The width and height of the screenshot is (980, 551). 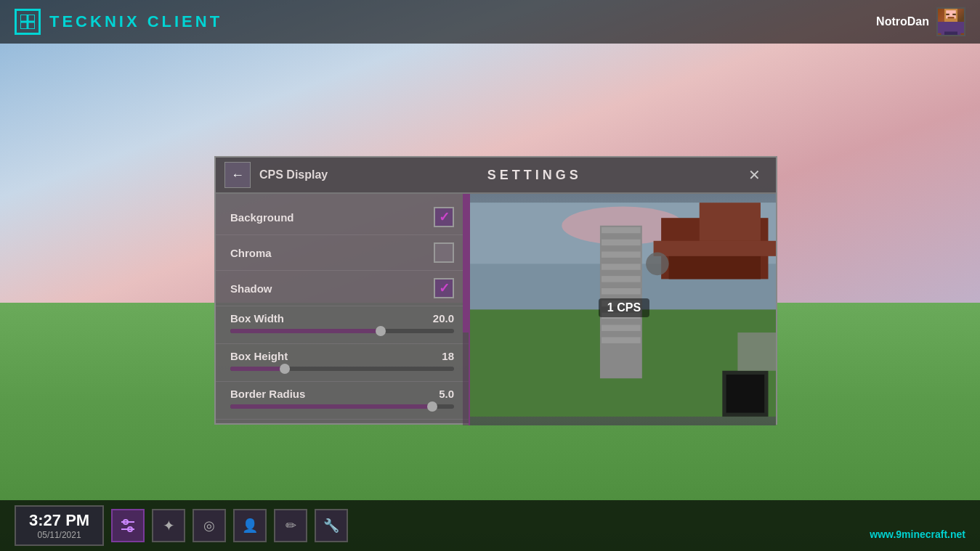 What do you see at coordinates (342, 363) in the screenshot?
I see `slider-row-box-height: Box Height 18` at bounding box center [342, 363].